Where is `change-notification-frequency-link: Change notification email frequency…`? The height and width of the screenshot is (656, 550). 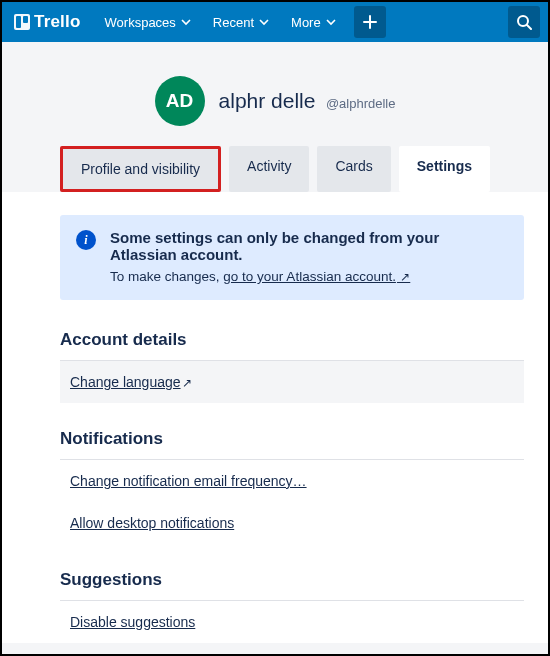
change-notification-frequency-link: Change notification email frequency… is located at coordinates (188, 481).